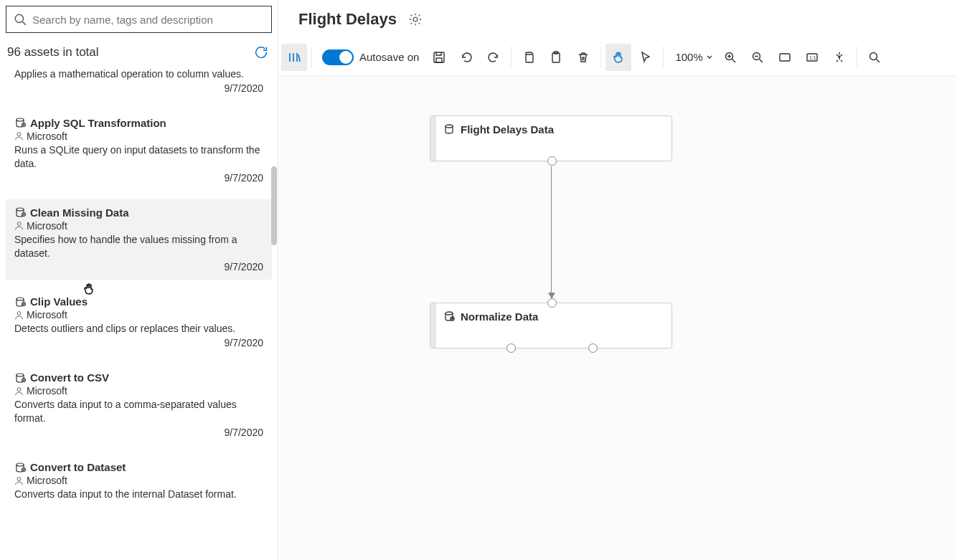 The width and height of the screenshot is (957, 560). I want to click on actual-size-button: 1:1, so click(812, 57).